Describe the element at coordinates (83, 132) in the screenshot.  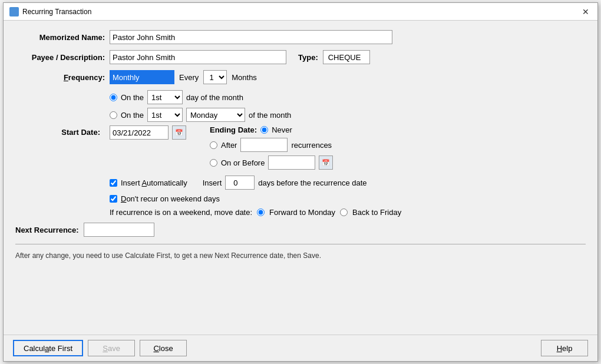
I see `start-date-label: Start Date:` at that location.